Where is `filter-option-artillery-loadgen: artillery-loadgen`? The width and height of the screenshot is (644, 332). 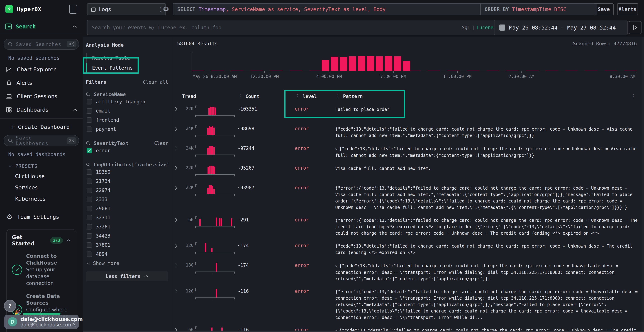
filter-option-artillery-loadgen: artillery-loadgen is located at coordinates (127, 102).